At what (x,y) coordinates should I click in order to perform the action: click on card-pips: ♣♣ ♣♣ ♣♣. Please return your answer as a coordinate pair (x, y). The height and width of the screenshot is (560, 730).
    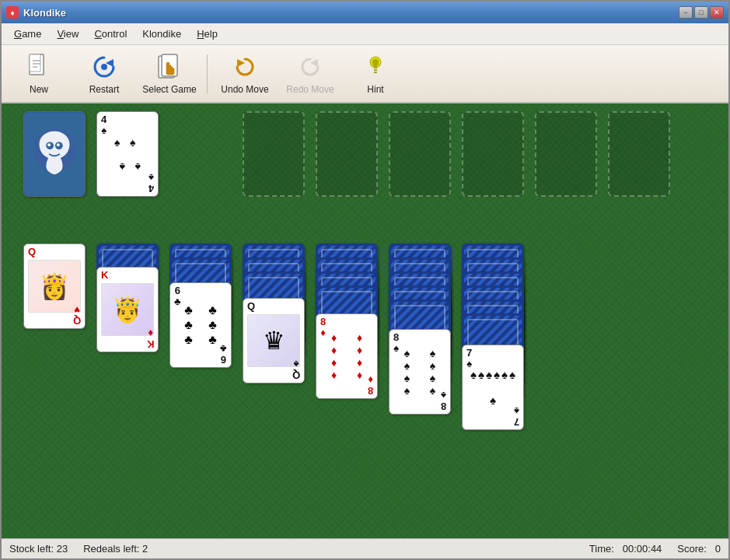
    Looking at the image, I should click on (201, 325).